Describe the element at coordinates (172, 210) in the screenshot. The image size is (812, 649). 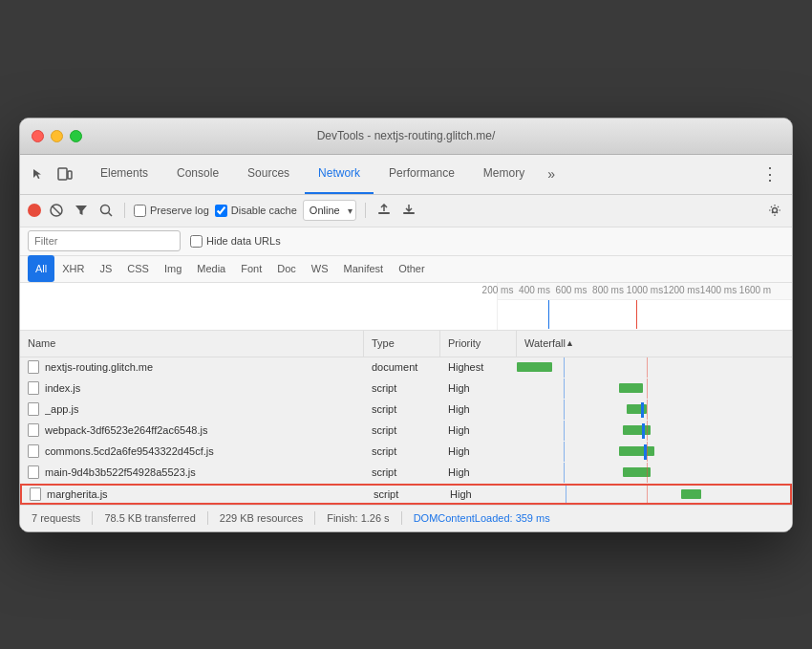
I see `preserve-log-checkbox: Preserve log` at that location.